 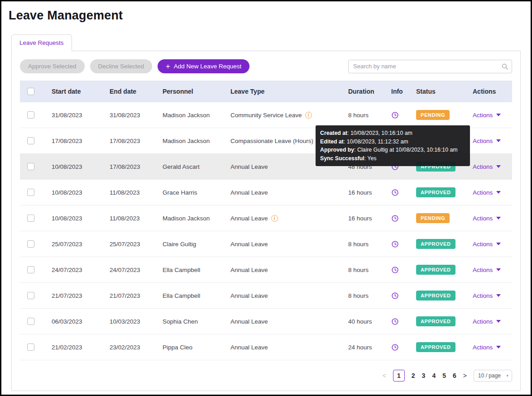 I want to click on header-actions: Actions, so click(x=490, y=91).